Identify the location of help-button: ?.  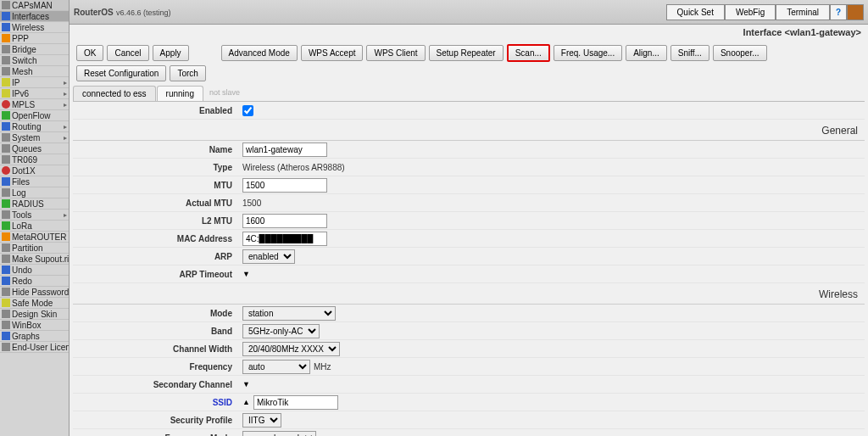
(838, 12).